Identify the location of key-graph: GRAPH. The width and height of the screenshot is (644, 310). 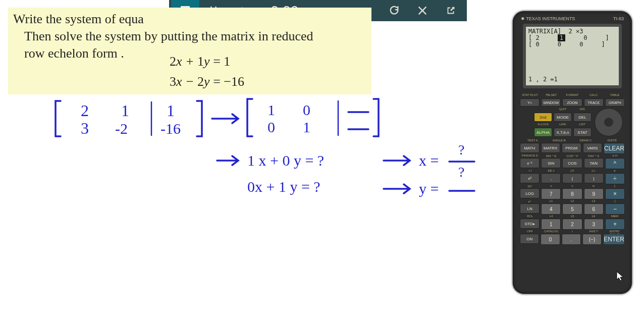
(615, 102).